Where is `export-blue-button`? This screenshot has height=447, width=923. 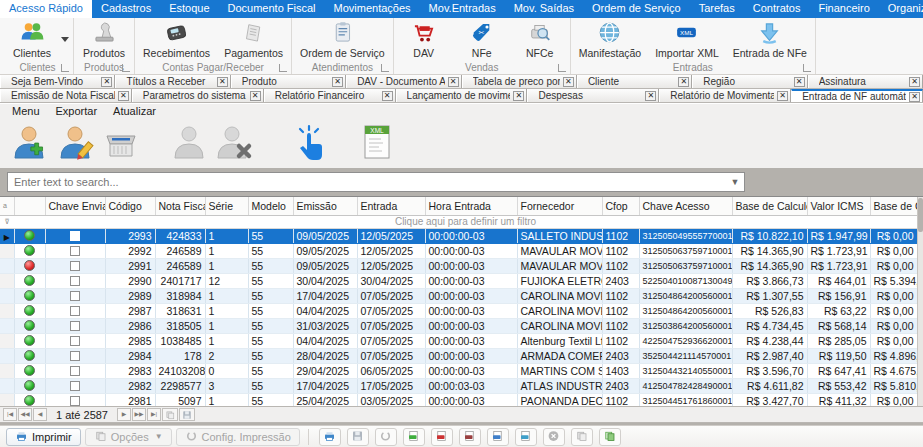 export-blue-button is located at coordinates (498, 437).